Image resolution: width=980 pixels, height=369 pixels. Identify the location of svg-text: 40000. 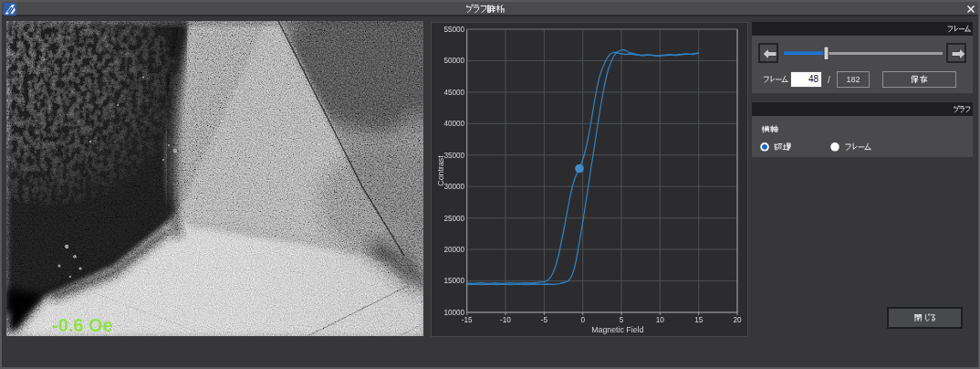
(454, 124).